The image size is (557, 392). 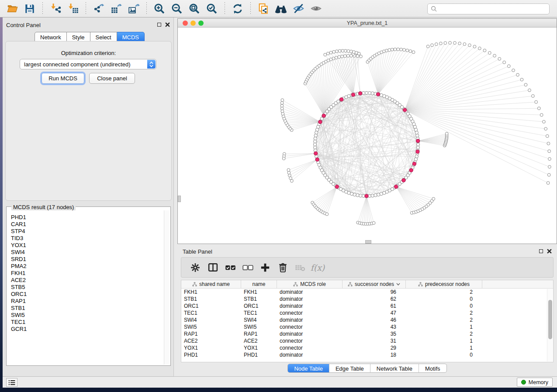 What do you see at coordinates (87, 308) in the screenshot?
I see `mcds-result-item: STB1` at bounding box center [87, 308].